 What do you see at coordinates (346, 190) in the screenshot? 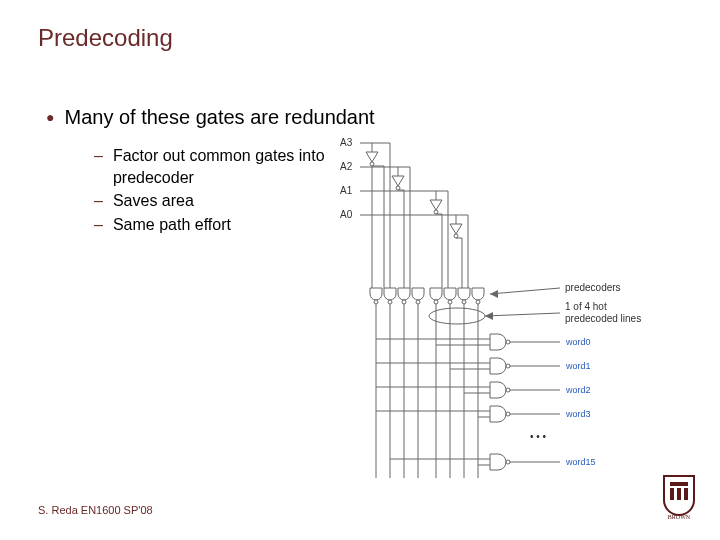
I see `input-label: A1` at bounding box center [346, 190].